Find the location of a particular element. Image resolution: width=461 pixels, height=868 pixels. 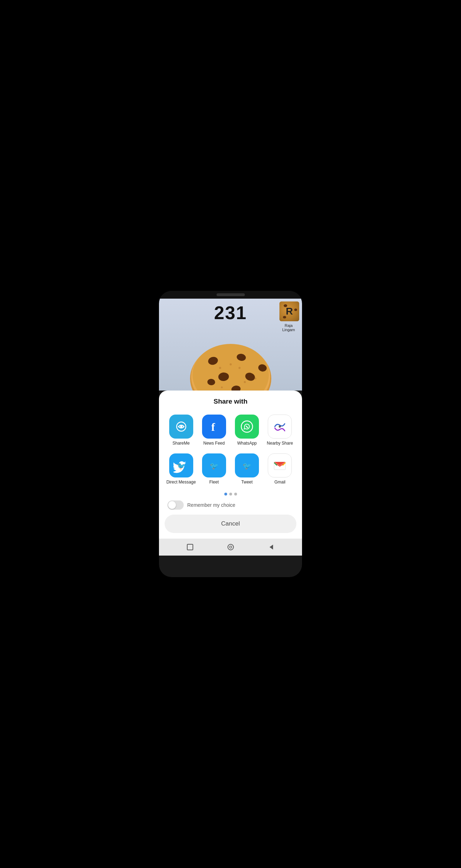

phone-frame: 231 R Raja Lingam is located at coordinates (230, 434).